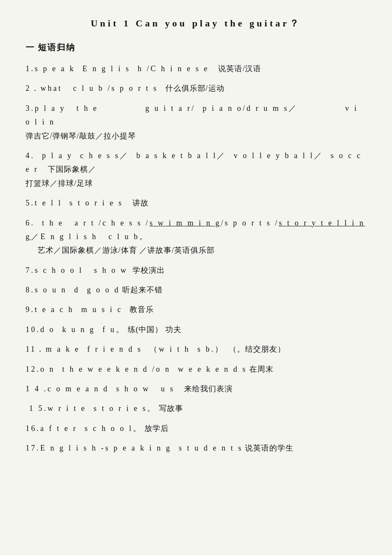 This screenshot has width=392, height=555. Describe the element at coordinates (84, 428) in the screenshot. I see `english-text: 16.a f t e r s c h o o l。` at that location.